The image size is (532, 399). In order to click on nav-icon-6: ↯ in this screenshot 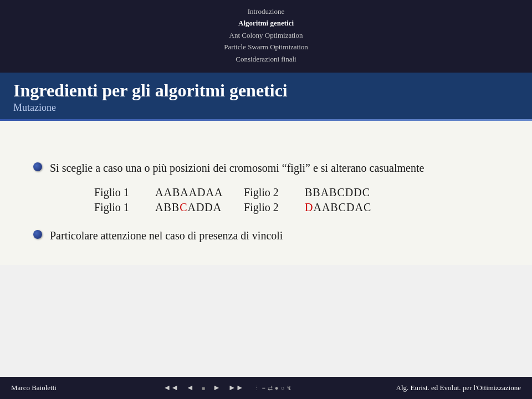, I will do `click(289, 388)`.